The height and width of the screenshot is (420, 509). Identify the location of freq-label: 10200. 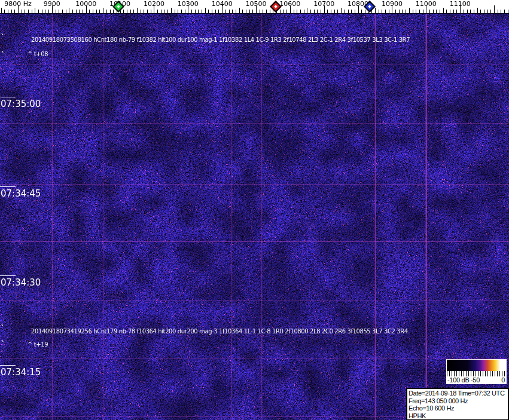
(154, 4).